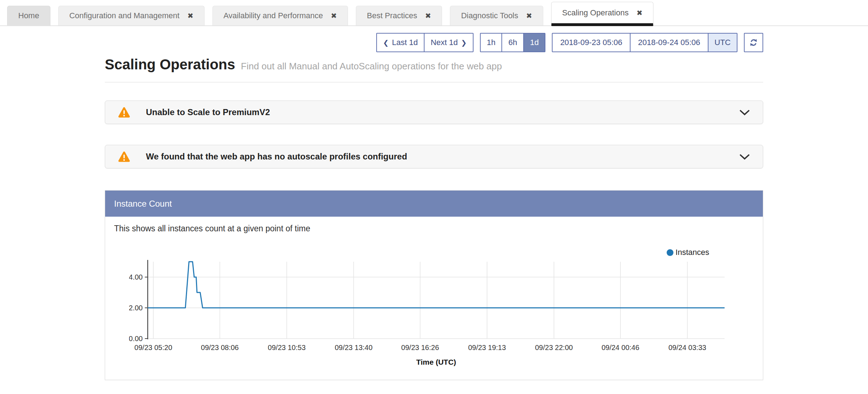 The image size is (868, 394). I want to click on instance-count-panel-header: Instance Count, so click(434, 204).